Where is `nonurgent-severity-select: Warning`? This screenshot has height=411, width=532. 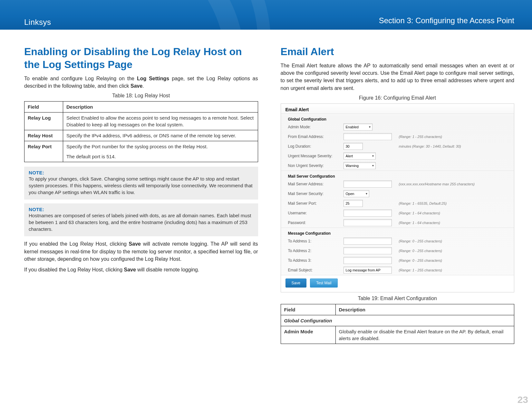 nonurgent-severity-select: Warning is located at coordinates (360, 166).